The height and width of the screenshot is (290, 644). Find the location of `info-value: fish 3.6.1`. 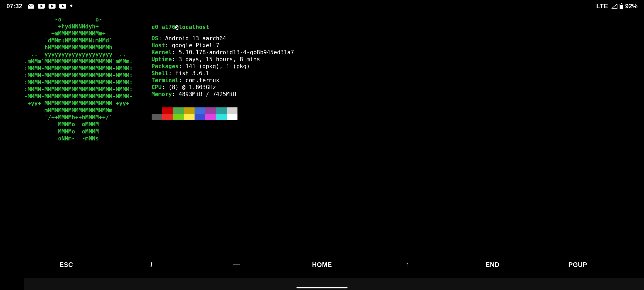

info-value: fish 3.6.1 is located at coordinates (192, 73).